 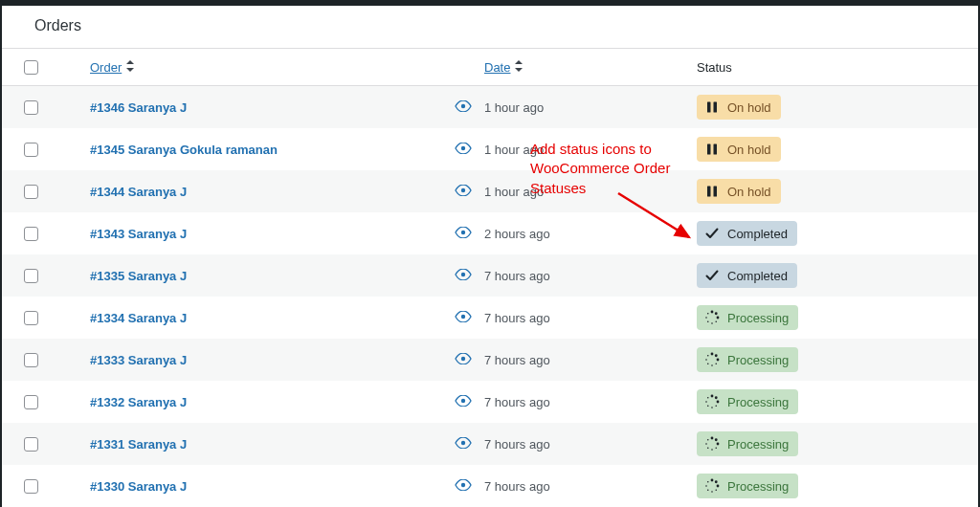 What do you see at coordinates (130, 67) in the screenshot?
I see `sort-icon` at bounding box center [130, 67].